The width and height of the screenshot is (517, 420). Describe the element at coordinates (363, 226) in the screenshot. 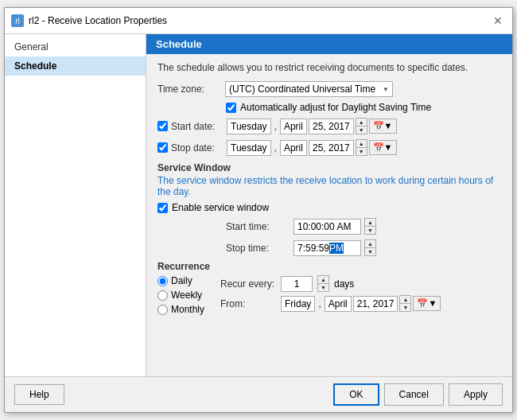

I see `start-time-row: Start time: 10:00:00 AM ▲ ▼` at that location.